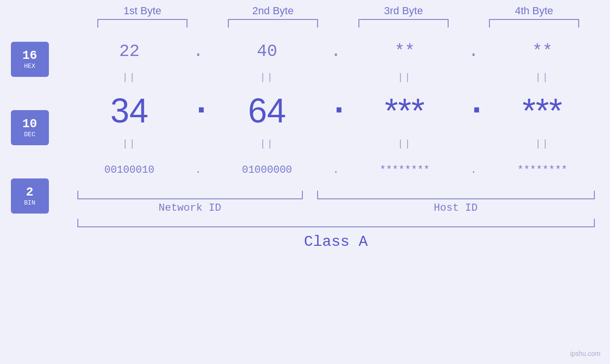  What do you see at coordinates (267, 144) in the screenshot?
I see `eq2-b2: ||` at bounding box center [267, 144].